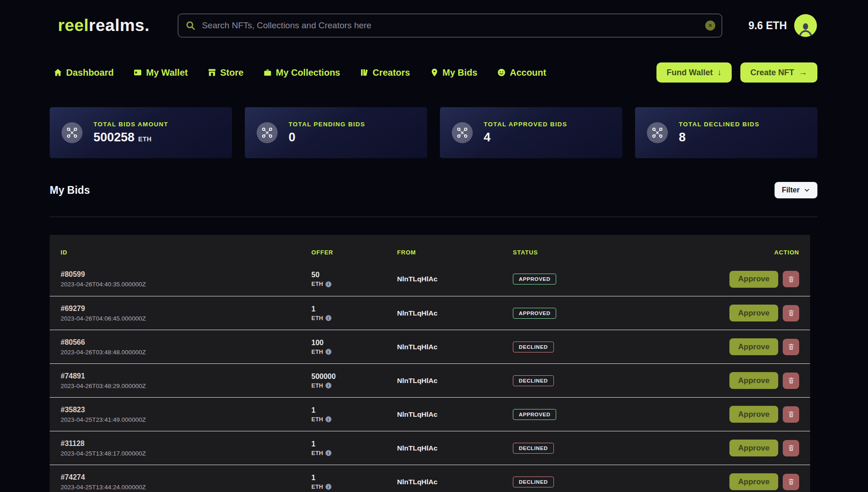 Image resolution: width=868 pixels, height=492 pixels. Describe the element at coordinates (354, 253) in the screenshot. I see `column-offer: OFFER` at that location.